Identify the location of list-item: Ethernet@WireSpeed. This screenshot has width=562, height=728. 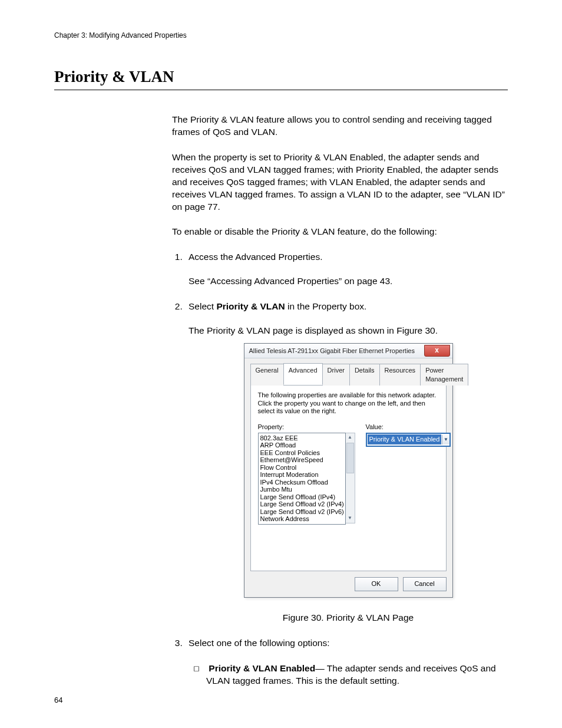
(303, 460).